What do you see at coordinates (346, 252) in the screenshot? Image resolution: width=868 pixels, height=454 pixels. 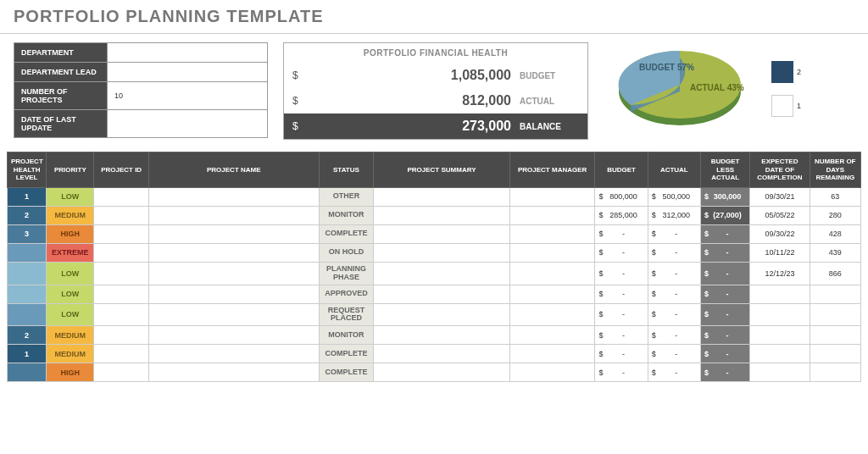 I see `status-cell: ON HOLD` at bounding box center [346, 252].